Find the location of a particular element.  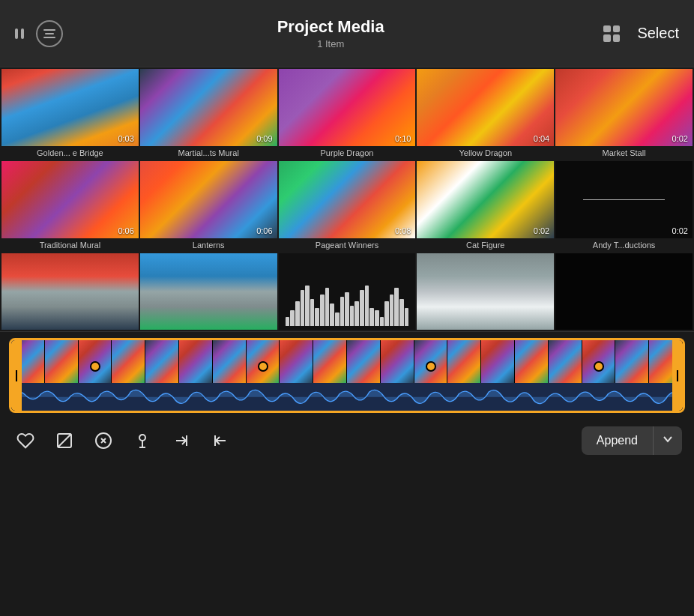

set-end-icon is located at coordinates (181, 441).